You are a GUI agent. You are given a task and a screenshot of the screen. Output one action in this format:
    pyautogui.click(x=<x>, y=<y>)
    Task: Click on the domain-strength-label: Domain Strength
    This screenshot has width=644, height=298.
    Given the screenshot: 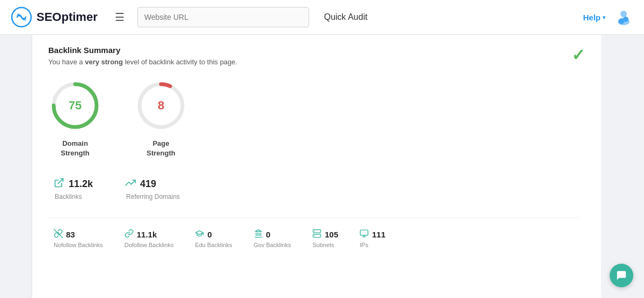 What is the action you would take?
    pyautogui.click(x=75, y=148)
    